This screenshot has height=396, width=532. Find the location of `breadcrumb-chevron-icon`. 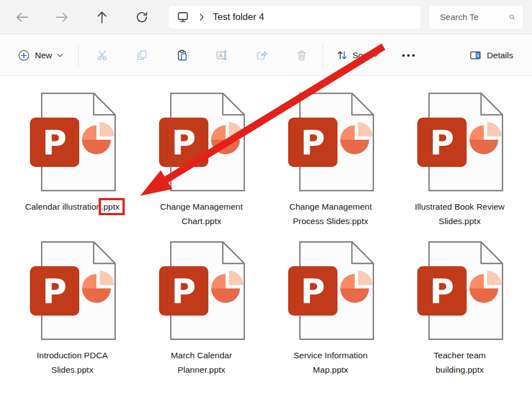

breadcrumb-chevron-icon is located at coordinates (202, 17).